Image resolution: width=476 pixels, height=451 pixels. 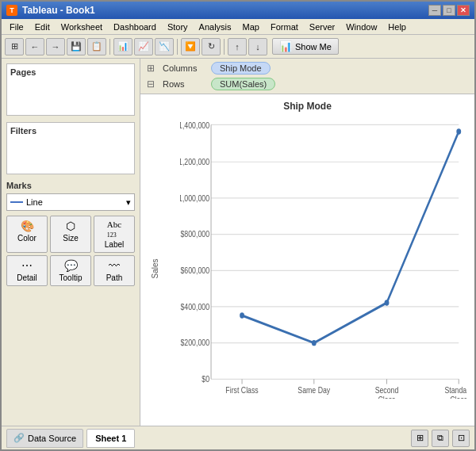 I want to click on path-icon: 〰, so click(x=114, y=266).